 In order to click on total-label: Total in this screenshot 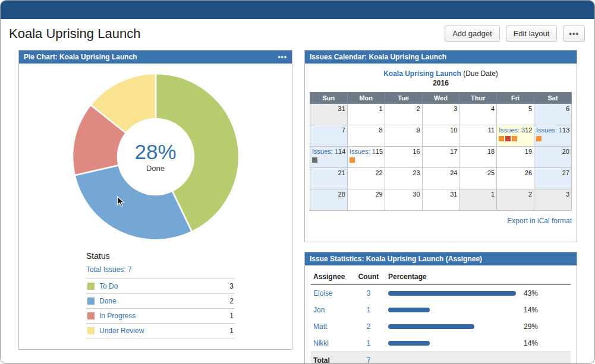, I will do `click(331, 358)`.